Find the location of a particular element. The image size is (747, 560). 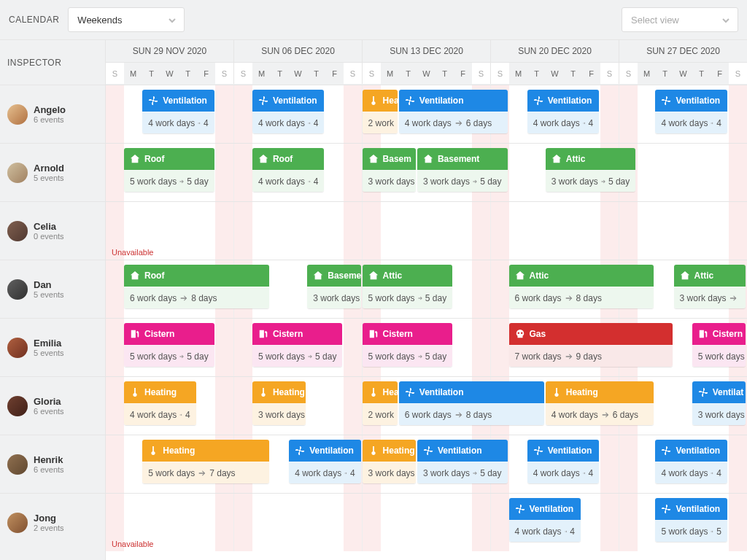

inspector-row: Gloria6 events is located at coordinates (53, 405).